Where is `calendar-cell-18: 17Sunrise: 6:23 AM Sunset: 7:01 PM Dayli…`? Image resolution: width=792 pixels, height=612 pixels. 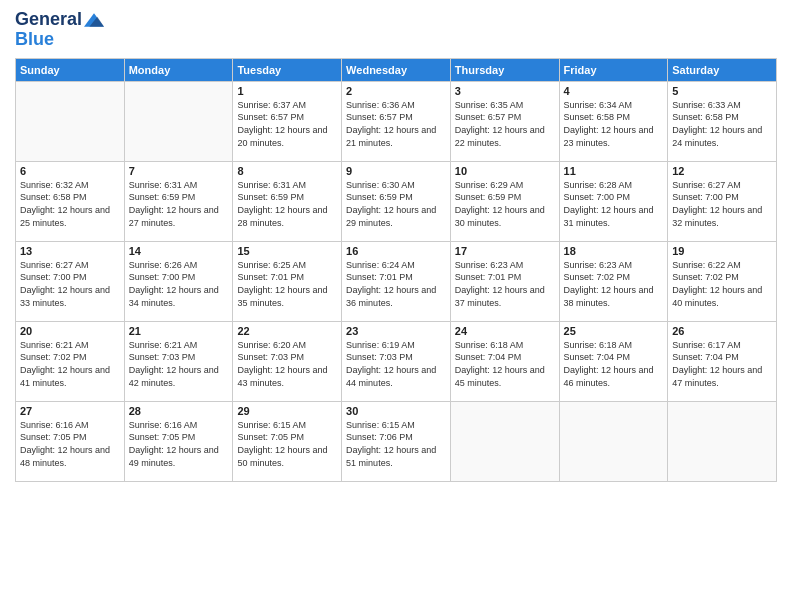 calendar-cell-18: 17Sunrise: 6:23 AM Sunset: 7:01 PM Dayli… is located at coordinates (504, 281).